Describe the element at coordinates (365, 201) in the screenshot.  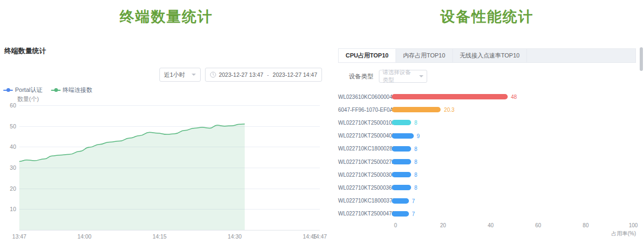
I see `bar-label: WL022710KC18000372` at that location.